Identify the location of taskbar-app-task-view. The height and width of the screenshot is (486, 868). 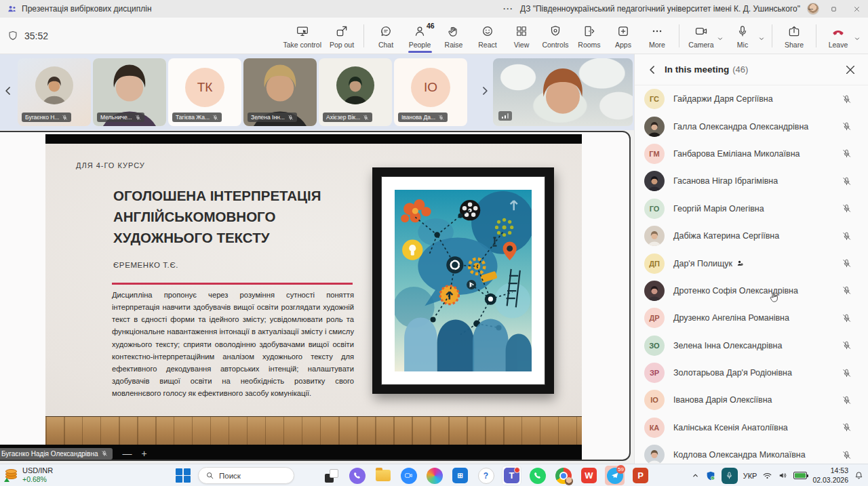
(331, 476).